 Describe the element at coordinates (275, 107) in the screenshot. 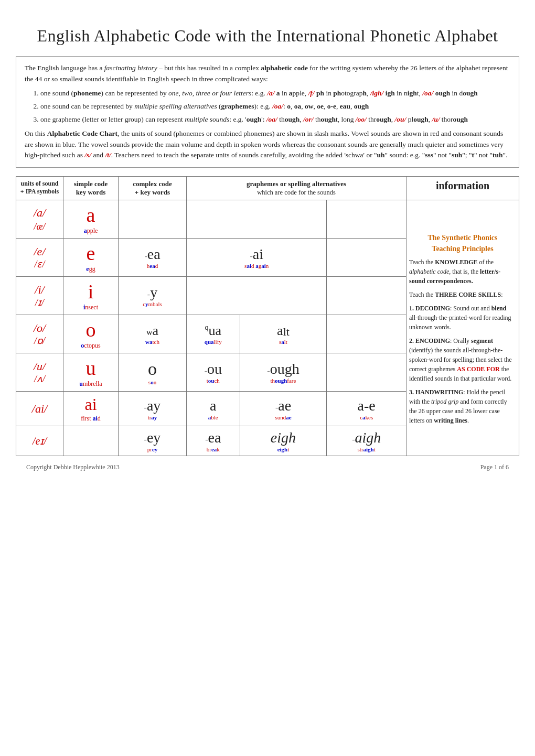

I see `intro-list-item-2: one sound can be represented by multiple…` at that location.